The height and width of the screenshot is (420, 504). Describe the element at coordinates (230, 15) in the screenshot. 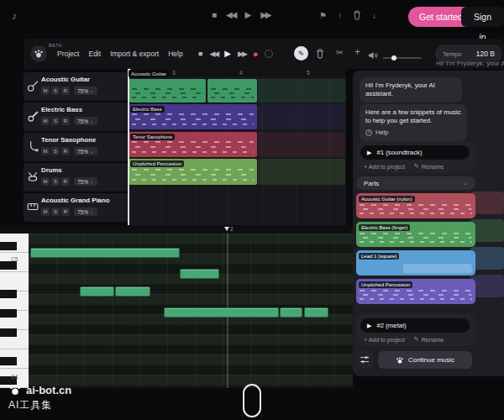

I see `rewind-icon: ◀◀` at that location.